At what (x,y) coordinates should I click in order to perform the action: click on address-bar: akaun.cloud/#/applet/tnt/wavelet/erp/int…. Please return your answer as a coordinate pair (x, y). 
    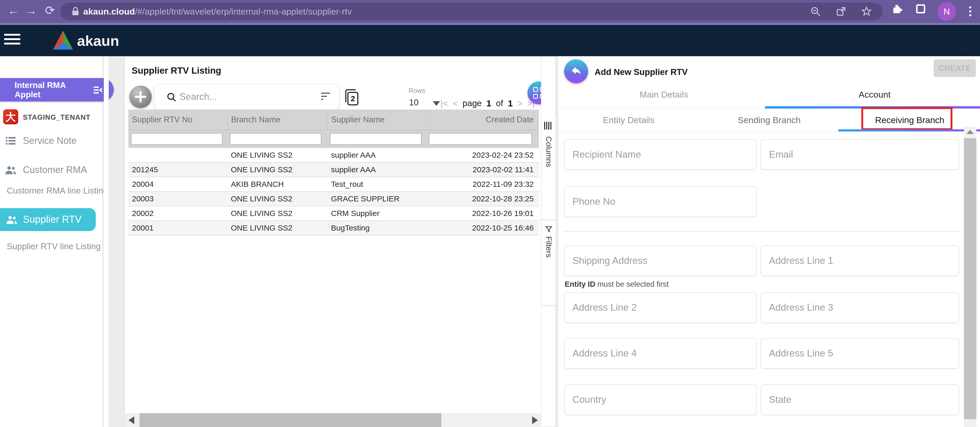
    Looking at the image, I should click on (472, 11).